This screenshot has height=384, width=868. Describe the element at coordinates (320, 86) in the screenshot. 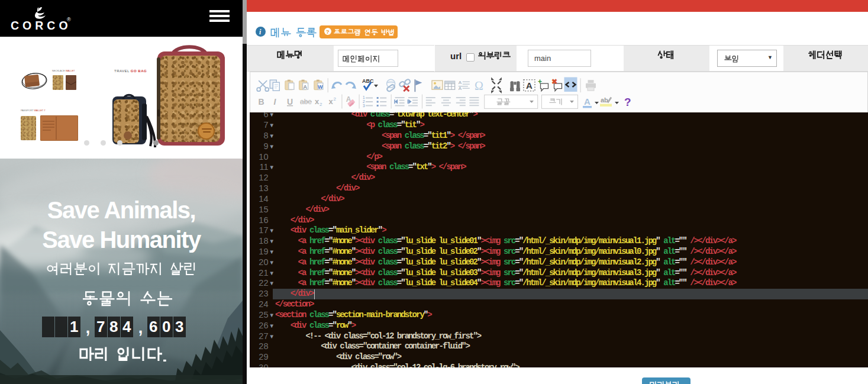

I see `svg-text: W` at that location.